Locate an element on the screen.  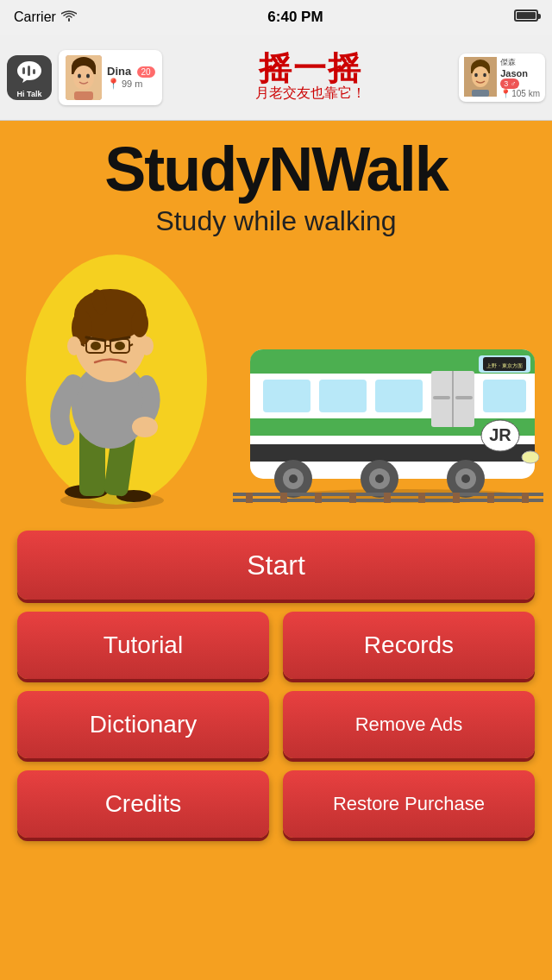
records-button: Records is located at coordinates (409, 645).